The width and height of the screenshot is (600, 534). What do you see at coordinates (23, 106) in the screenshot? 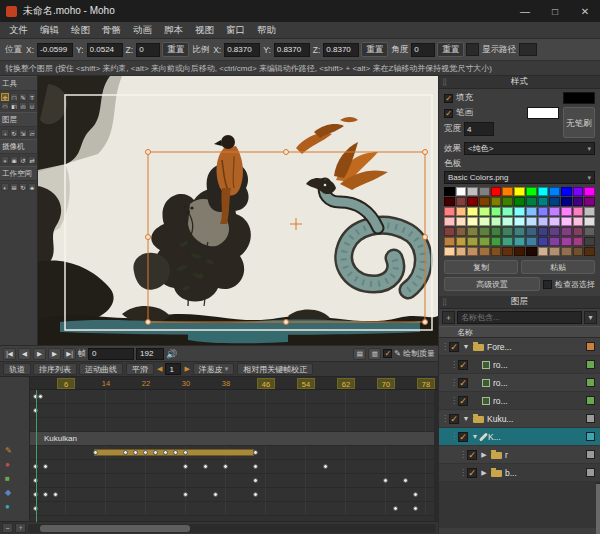
I see `eyedropper-tool: ◎` at bounding box center [23, 106].